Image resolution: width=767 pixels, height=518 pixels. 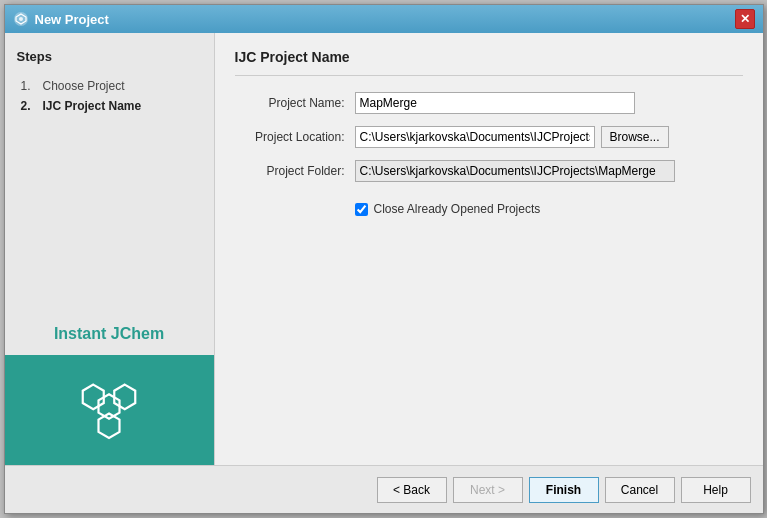 I want to click on project-location-label: Project Location:, so click(x=295, y=137).